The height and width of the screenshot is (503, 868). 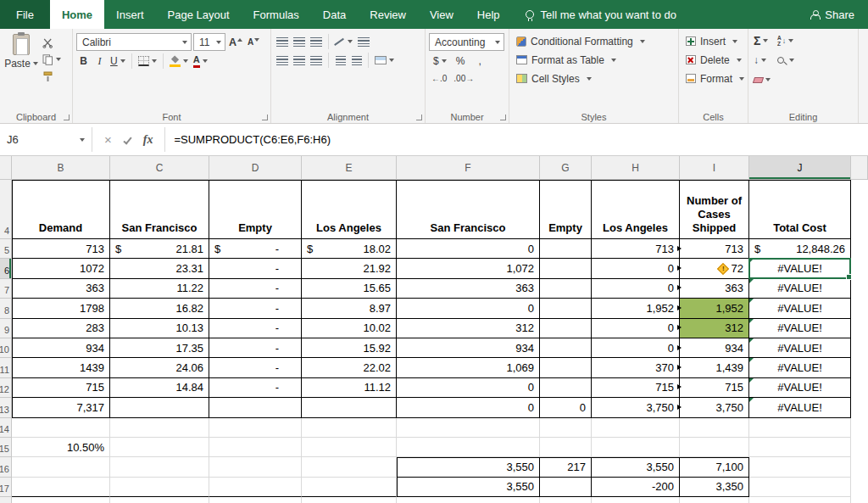 What do you see at coordinates (256, 428) in the screenshot?
I see `cell-D14` at bounding box center [256, 428].